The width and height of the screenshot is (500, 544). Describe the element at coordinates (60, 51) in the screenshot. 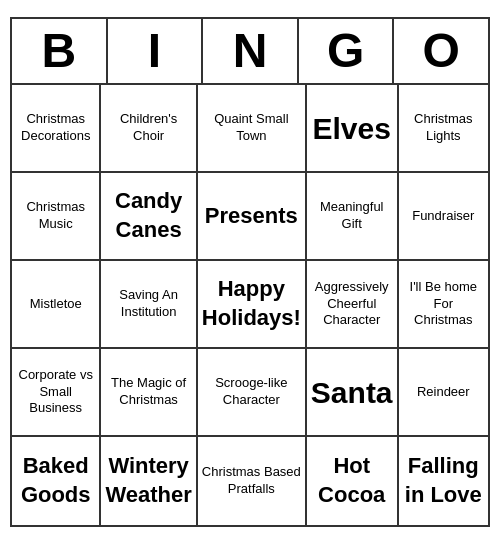

I see `header-letter-b: B` at that location.